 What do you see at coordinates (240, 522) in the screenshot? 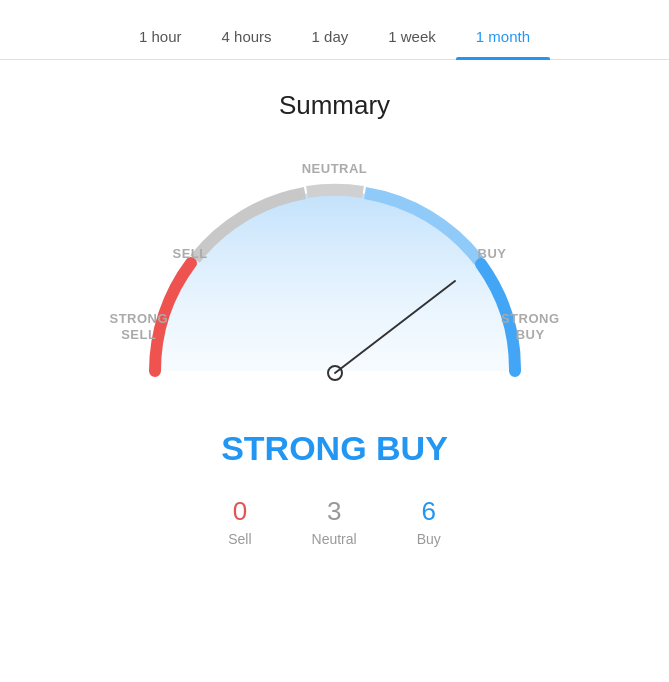
I see `stat-sell: 0 Sell` at bounding box center [240, 522].